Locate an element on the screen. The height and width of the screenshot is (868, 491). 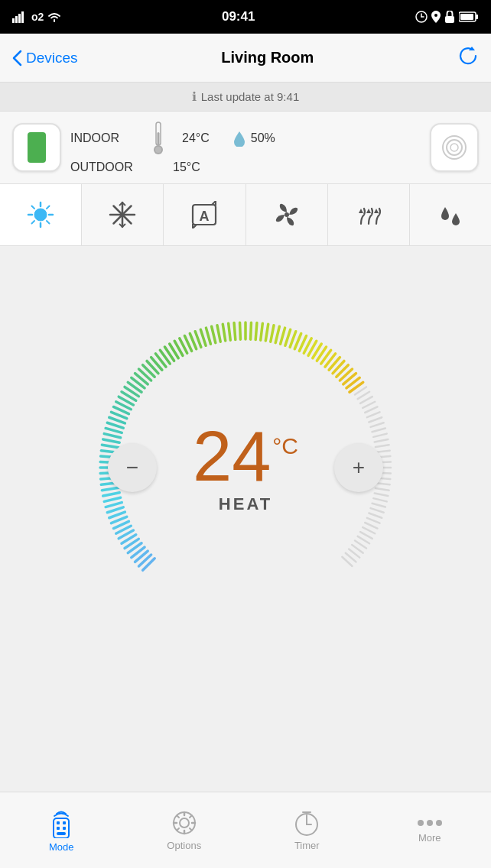
tab-timer: Timer is located at coordinates (307, 830).